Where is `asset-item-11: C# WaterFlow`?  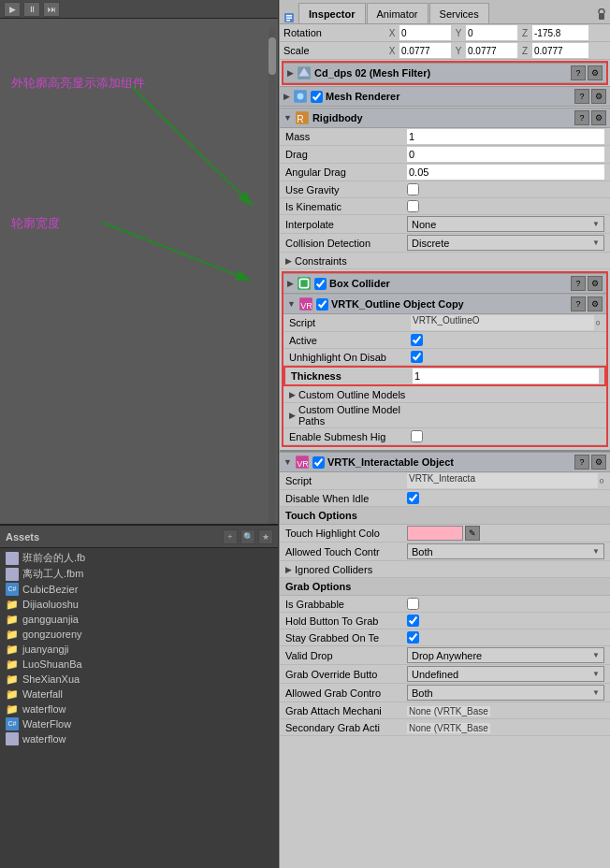
asset-item-11: C# WaterFlow is located at coordinates (139, 724).